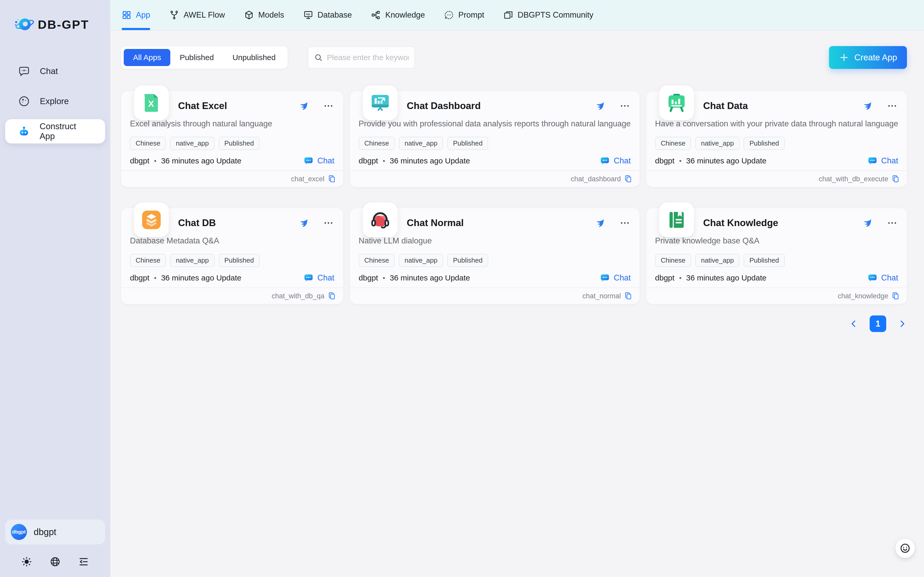 The width and height of the screenshot is (924, 577). What do you see at coordinates (517, 15) in the screenshot?
I see `top-navigation: AppAWEL FlowModelsSQLDatabaseKnowledgePr…` at bounding box center [517, 15].